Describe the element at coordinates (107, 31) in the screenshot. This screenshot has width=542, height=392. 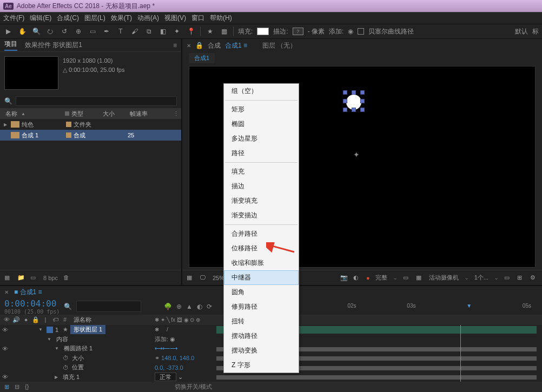
I see `pen-tool-icon: ✒` at that location.